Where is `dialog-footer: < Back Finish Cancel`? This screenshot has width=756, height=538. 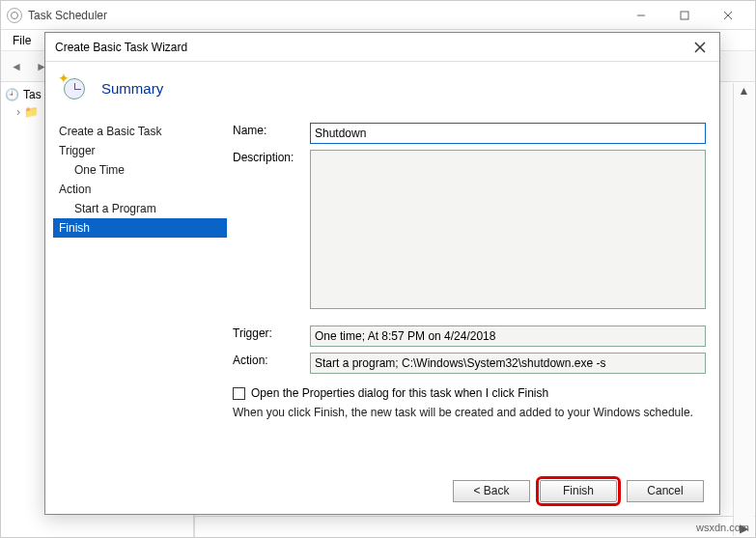
dialog-footer: < Back Finish Cancel is located at coordinates (382, 491).